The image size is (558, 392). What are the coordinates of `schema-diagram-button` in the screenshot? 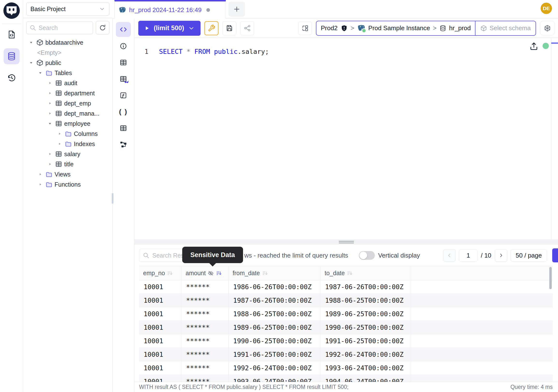 It's located at (123, 145).